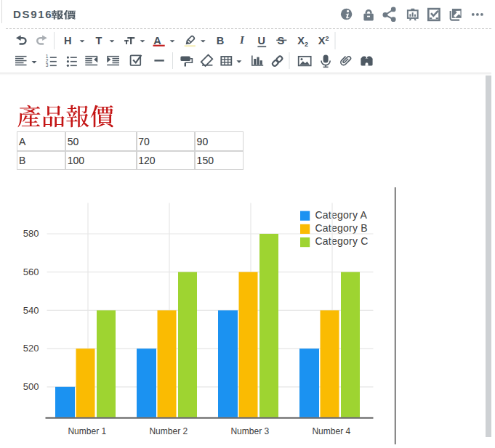 The height and width of the screenshot is (448, 495). I want to click on svg-text: 3, so click(47, 65).